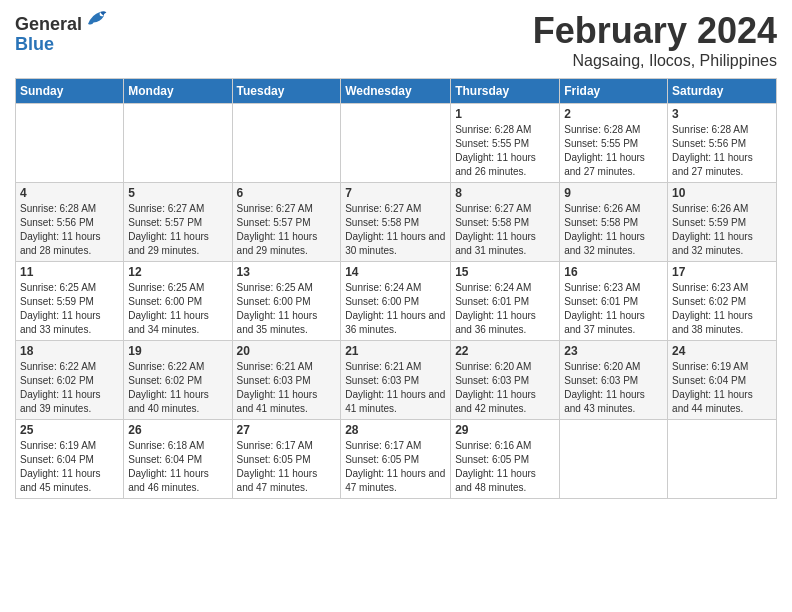  I want to click on calendar-cell: 4Sunrise: 6:28 AM Sunset: 5:56 PM Daylig…, so click(70, 222).